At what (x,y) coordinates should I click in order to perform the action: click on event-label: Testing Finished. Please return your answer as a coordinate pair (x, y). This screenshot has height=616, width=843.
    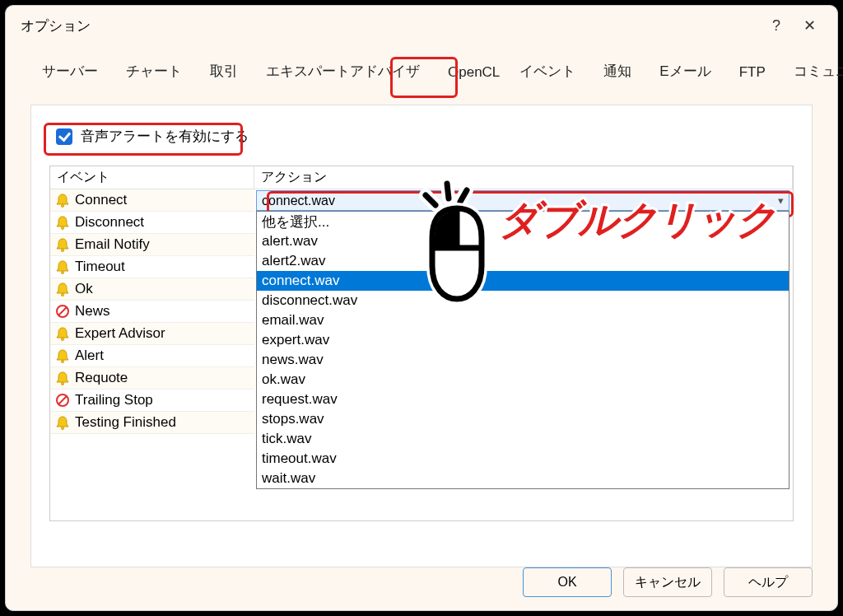
    Looking at the image, I should click on (125, 422).